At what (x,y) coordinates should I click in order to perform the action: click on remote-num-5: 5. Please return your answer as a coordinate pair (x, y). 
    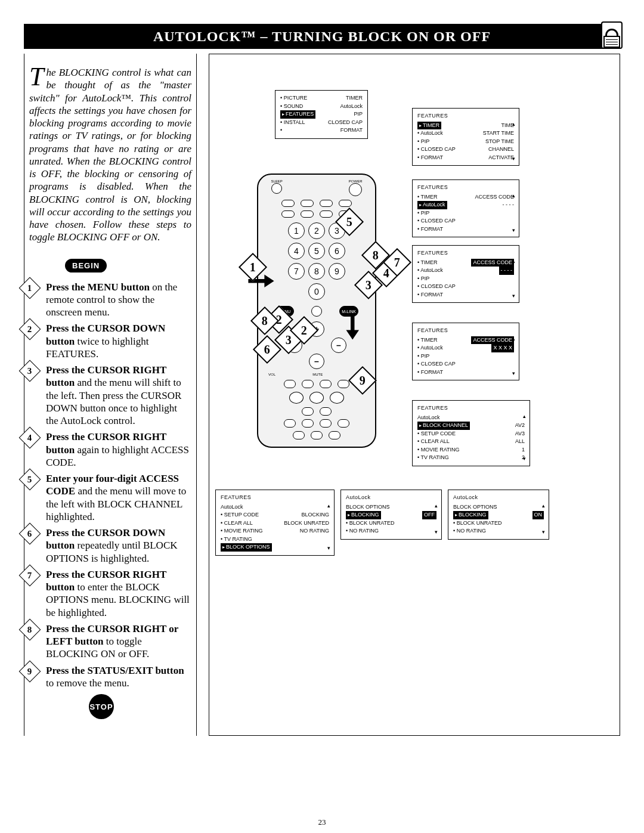
    Looking at the image, I should click on (317, 251).